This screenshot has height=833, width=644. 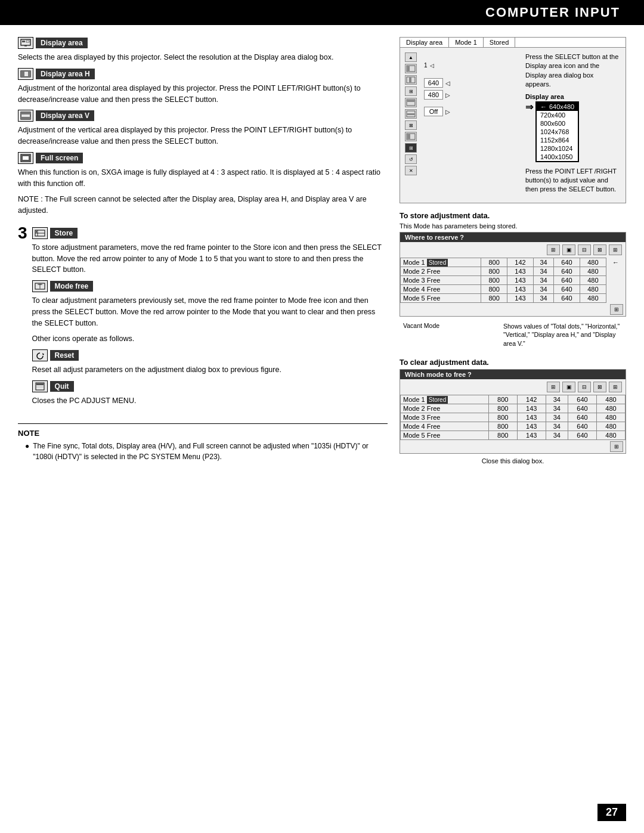 What do you see at coordinates (62, 43) in the screenshot?
I see `display-area-label: Display area` at bounding box center [62, 43].